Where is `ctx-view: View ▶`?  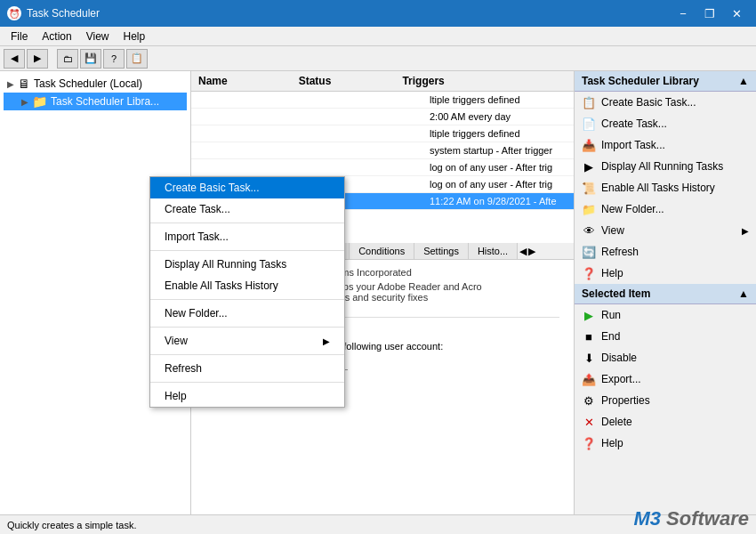 ctx-view: View ▶ is located at coordinates (247, 341).